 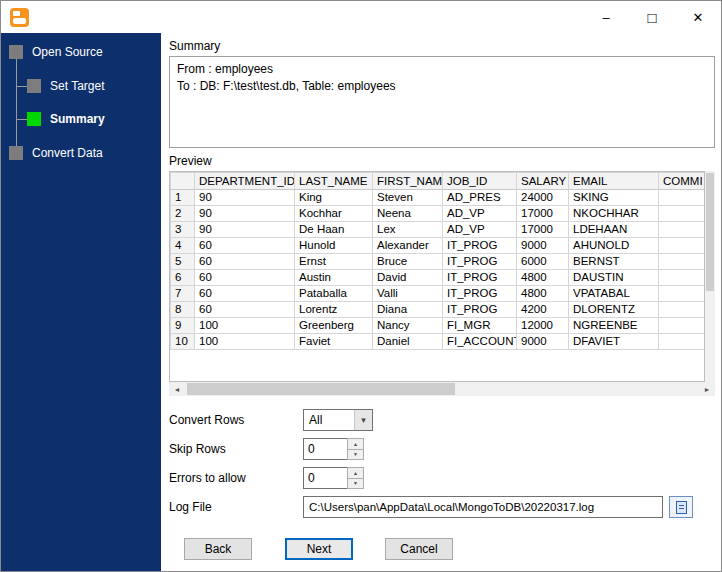 I want to click on table-cell: BERNST, so click(x=614, y=262).